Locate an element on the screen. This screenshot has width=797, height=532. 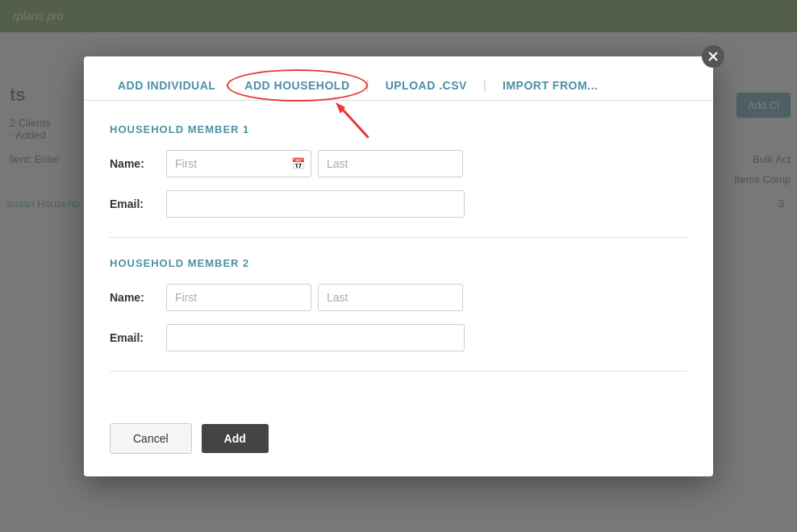
modal-footer: Cancel Add is located at coordinates (398, 443).